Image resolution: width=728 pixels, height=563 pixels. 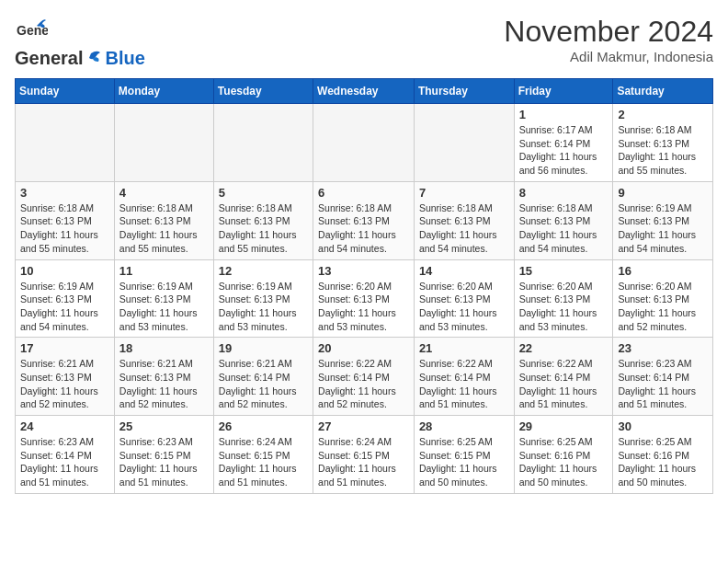 What do you see at coordinates (364, 221) in the screenshot?
I see `calendar-week-row: 3Sunrise: 6:18 AMSunset: 6:13 PMDaylight…` at bounding box center [364, 221].